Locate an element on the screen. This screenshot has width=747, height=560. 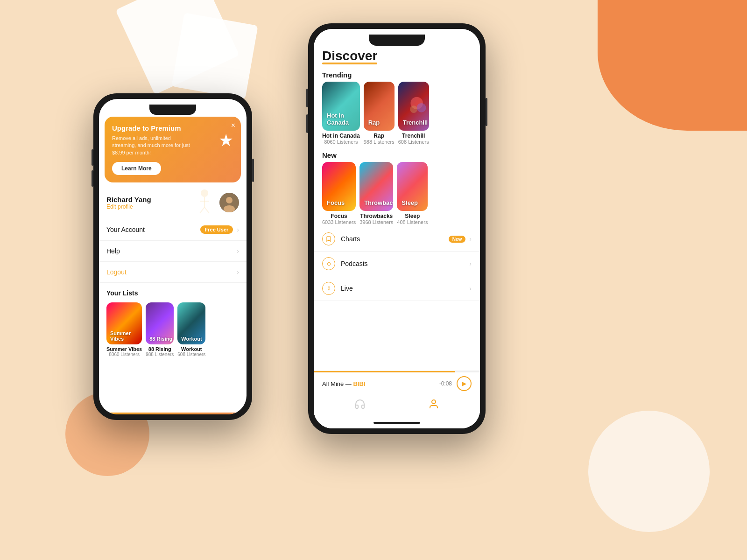
player-controls: All Mine — BIBI -0:08 ▶ is located at coordinates (397, 384).